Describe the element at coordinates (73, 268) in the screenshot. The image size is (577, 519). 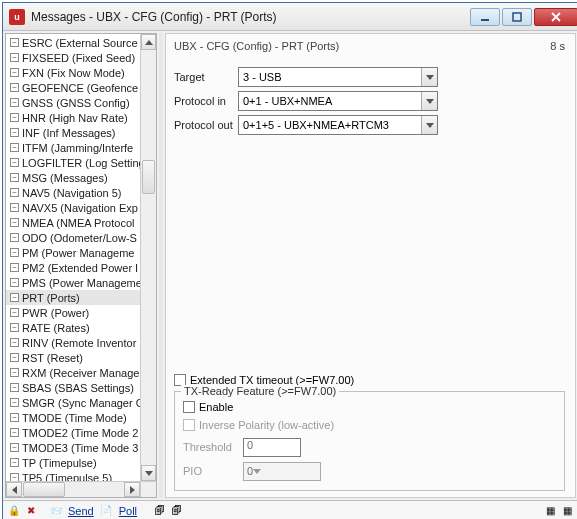
I see `tree-item: −PM2 (Extended Power I` at that location.